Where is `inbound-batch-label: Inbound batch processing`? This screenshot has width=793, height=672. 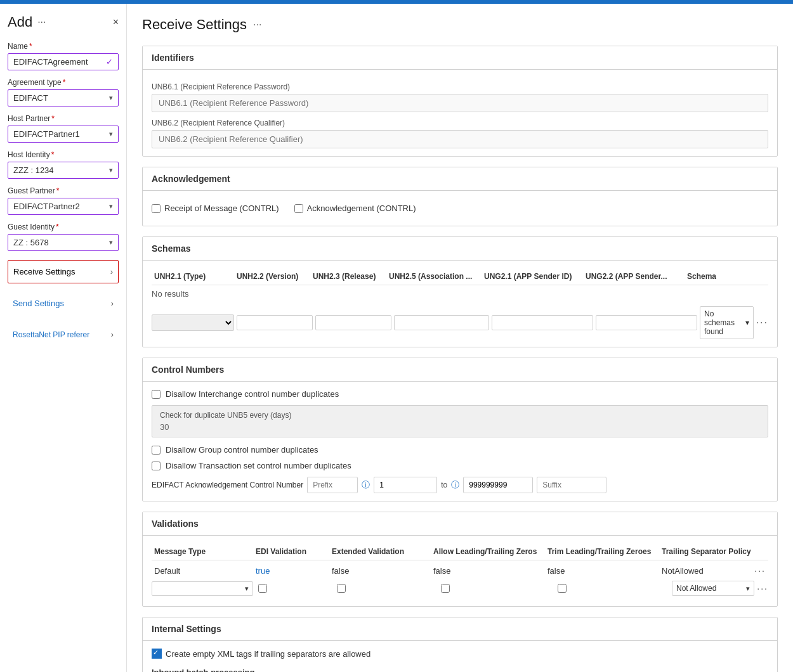
inbound-batch-label: Inbound batch processing is located at coordinates (460, 669).